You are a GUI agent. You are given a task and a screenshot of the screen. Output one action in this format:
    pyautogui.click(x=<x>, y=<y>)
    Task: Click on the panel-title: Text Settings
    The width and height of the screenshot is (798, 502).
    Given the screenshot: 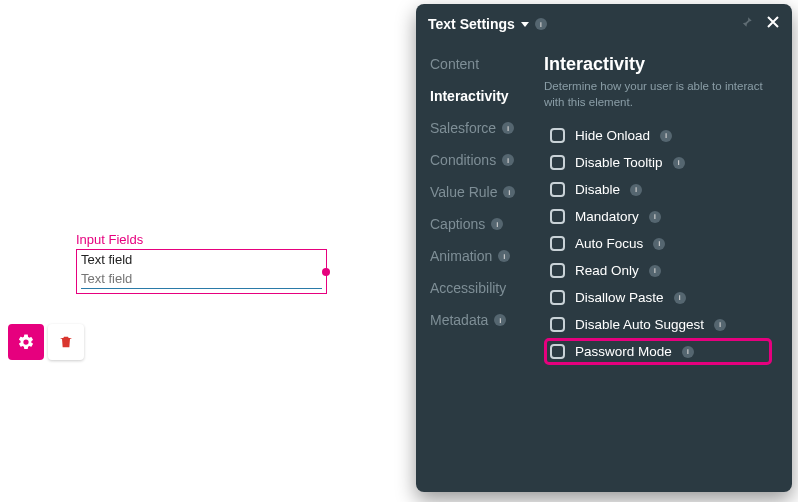 What is the action you would take?
    pyautogui.click(x=472, y=24)
    